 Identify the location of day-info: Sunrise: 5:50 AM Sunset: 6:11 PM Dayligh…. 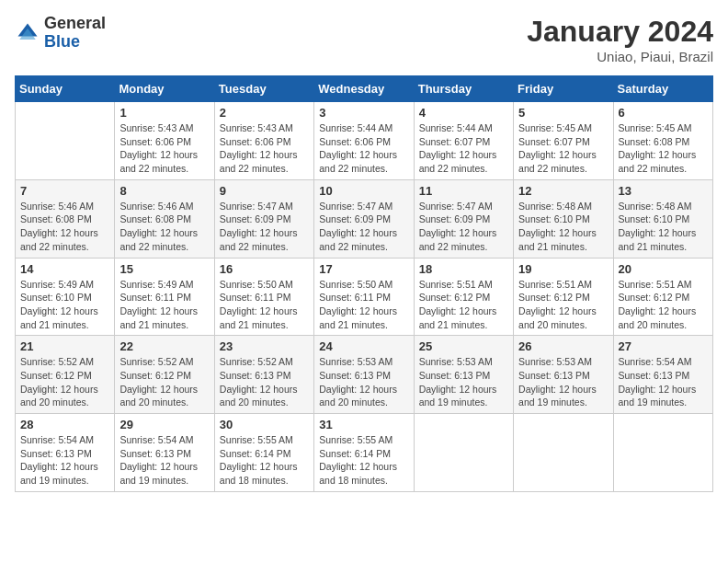
(265, 305).